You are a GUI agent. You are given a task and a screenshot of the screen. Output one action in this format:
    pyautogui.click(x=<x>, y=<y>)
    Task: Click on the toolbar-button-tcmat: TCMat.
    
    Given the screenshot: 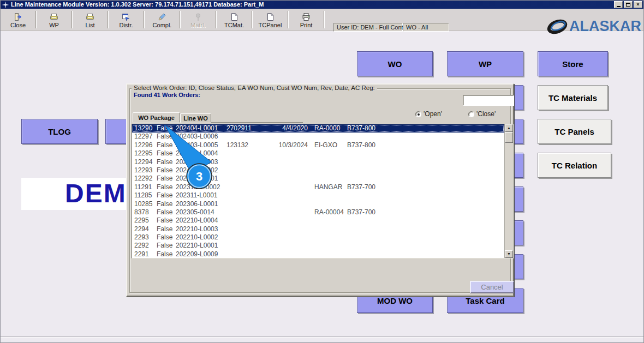 What is the action you would take?
    pyautogui.click(x=234, y=20)
    